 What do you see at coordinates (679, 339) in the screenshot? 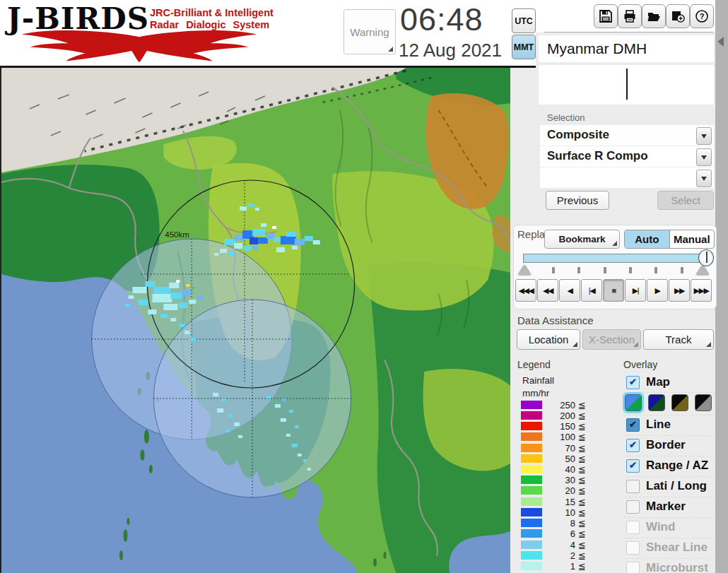
I see `track-button: Track` at bounding box center [679, 339].